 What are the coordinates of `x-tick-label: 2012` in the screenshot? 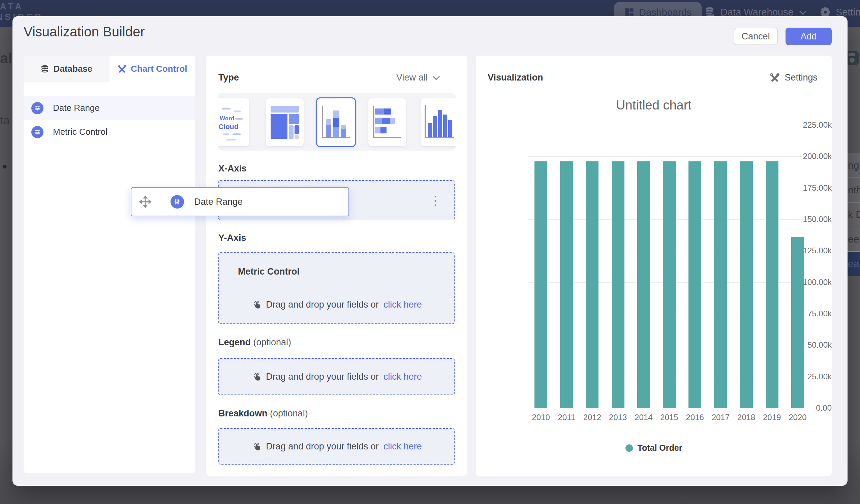 It's located at (592, 417).